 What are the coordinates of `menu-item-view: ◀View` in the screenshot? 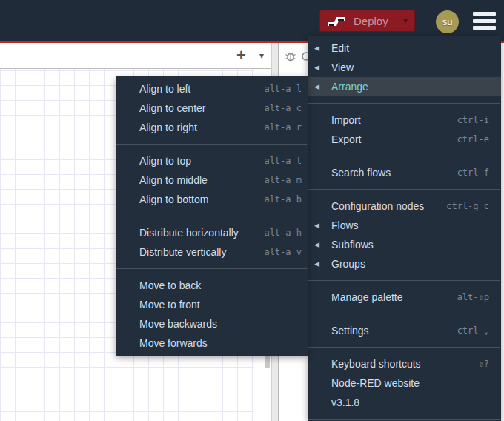 It's located at (405, 67).